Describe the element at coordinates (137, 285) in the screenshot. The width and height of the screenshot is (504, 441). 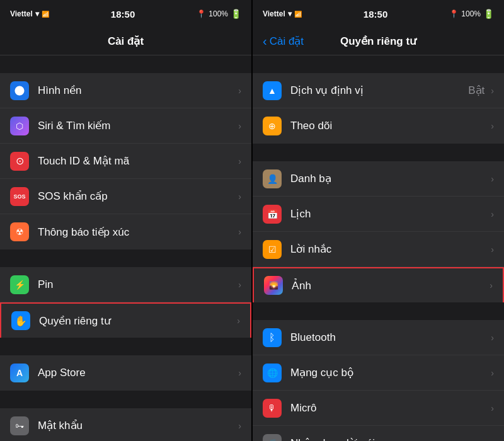
I see `pin-label: Pin` at that location.